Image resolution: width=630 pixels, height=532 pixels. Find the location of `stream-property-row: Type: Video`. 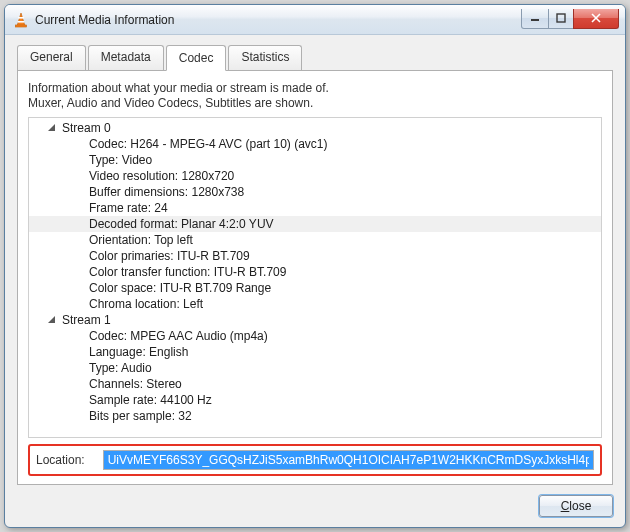

stream-property-row: Type: Video is located at coordinates (315, 160).